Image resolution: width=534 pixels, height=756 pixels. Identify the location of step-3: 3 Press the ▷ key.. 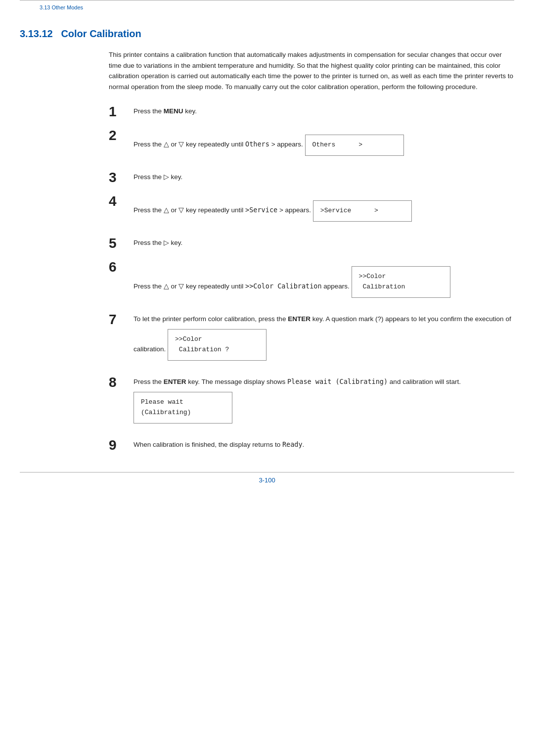
(312, 177).